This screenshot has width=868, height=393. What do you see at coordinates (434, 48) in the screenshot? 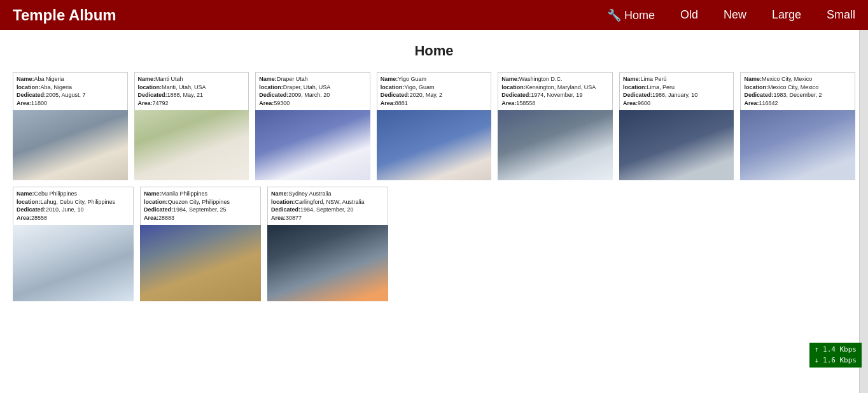
I see `page-title: Home` at bounding box center [434, 48].